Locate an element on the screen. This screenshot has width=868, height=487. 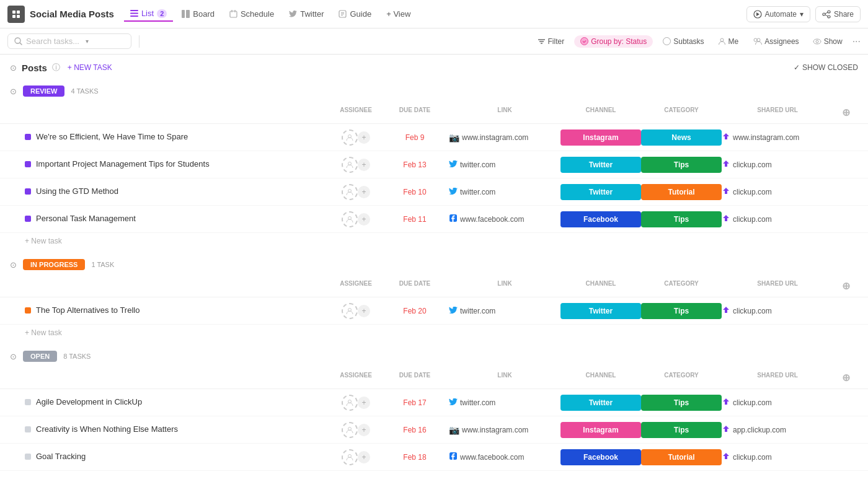
show-closed-btn: ✓ SHOW CLOSED is located at coordinates (826, 68).